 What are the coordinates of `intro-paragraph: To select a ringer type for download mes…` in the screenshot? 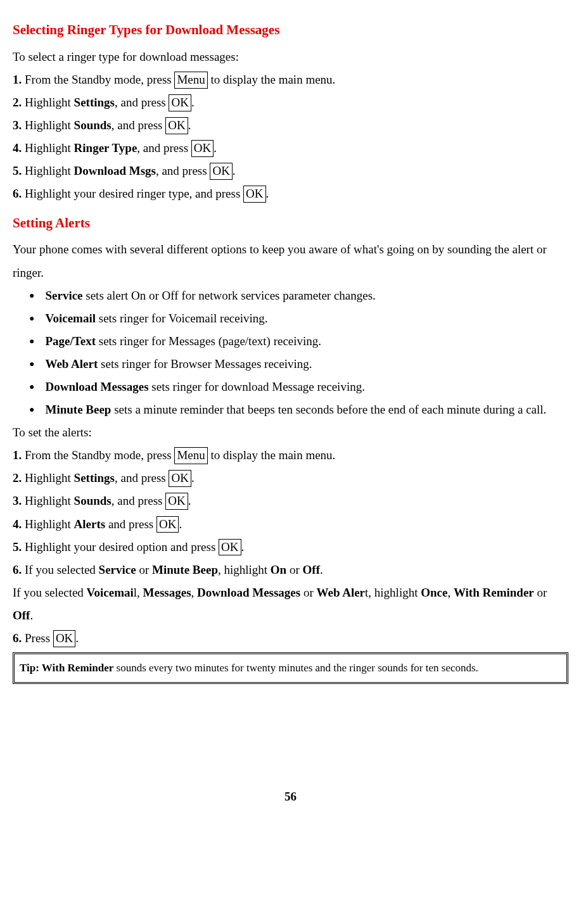 It's located at (290, 57).